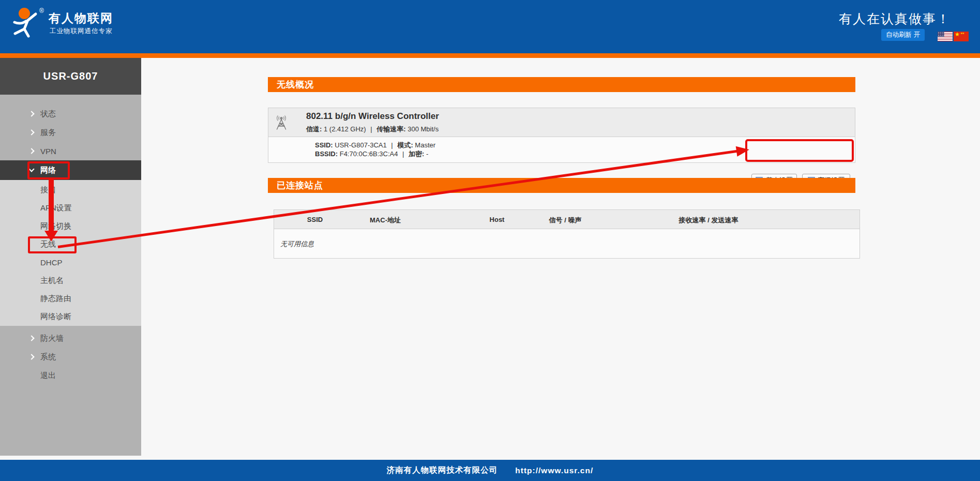  I want to click on bssid-value: F4:70:0C:6B:3C:A4, so click(369, 154).